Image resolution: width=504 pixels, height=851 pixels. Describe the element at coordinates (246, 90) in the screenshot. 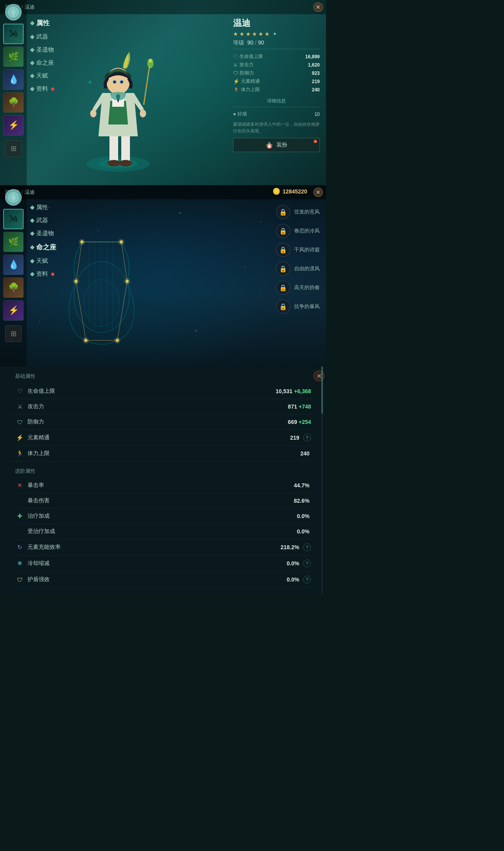

I see `stat-stamina-left: 🏃 体力上限` at that location.